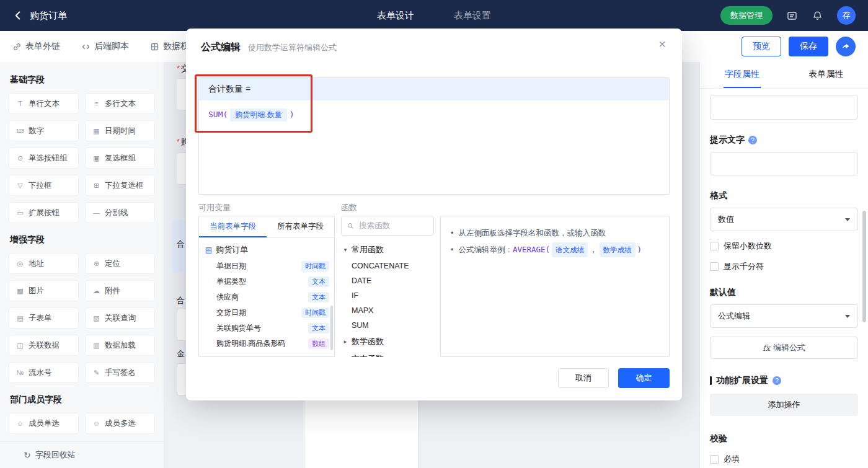  What do you see at coordinates (120, 423) in the screenshot?
I see `field-item-member-multi: ☺成员多选` at bounding box center [120, 423].